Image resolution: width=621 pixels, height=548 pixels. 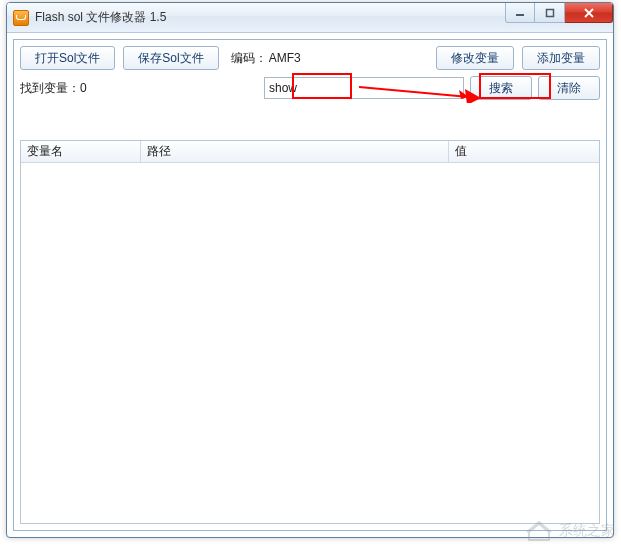 I want to click on search-button: 搜索, so click(x=501, y=88).